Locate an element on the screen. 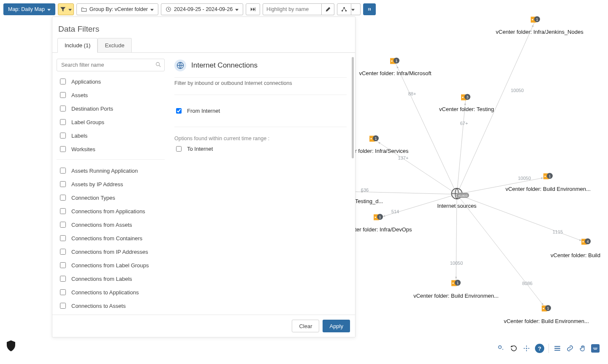  panel-scrollbar is located at coordinates (353, 108).